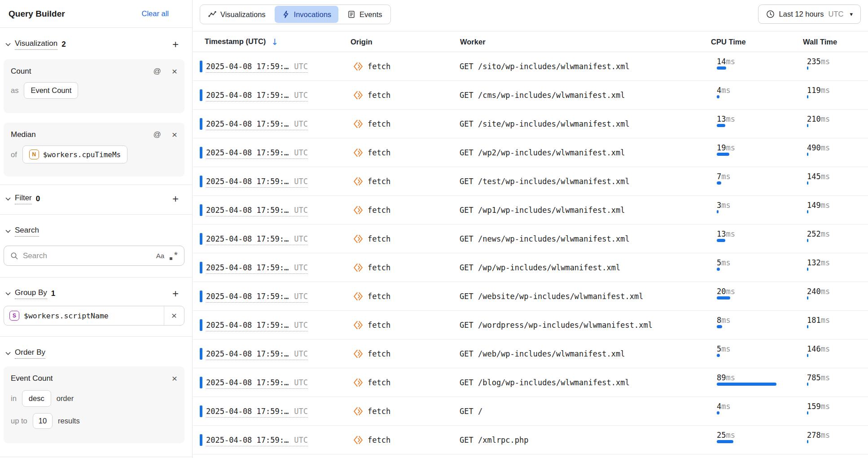 Image resolution: width=868 pixels, height=458 pixels. Describe the element at coordinates (837, 150) in the screenshot. I see `wall-time-cell: 490ms` at that location.